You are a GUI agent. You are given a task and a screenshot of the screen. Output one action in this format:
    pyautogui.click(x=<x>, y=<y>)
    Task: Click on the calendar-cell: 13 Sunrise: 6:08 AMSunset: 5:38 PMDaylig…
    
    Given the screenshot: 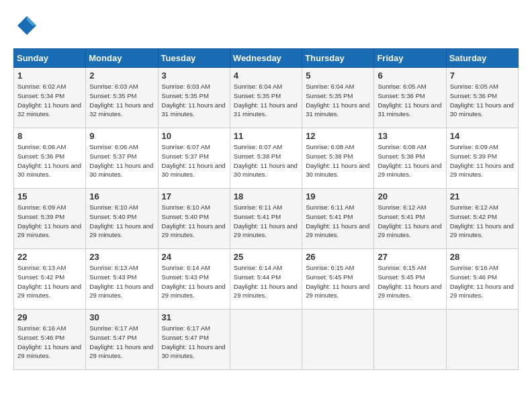 What is the action you would take?
    pyautogui.click(x=410, y=158)
    